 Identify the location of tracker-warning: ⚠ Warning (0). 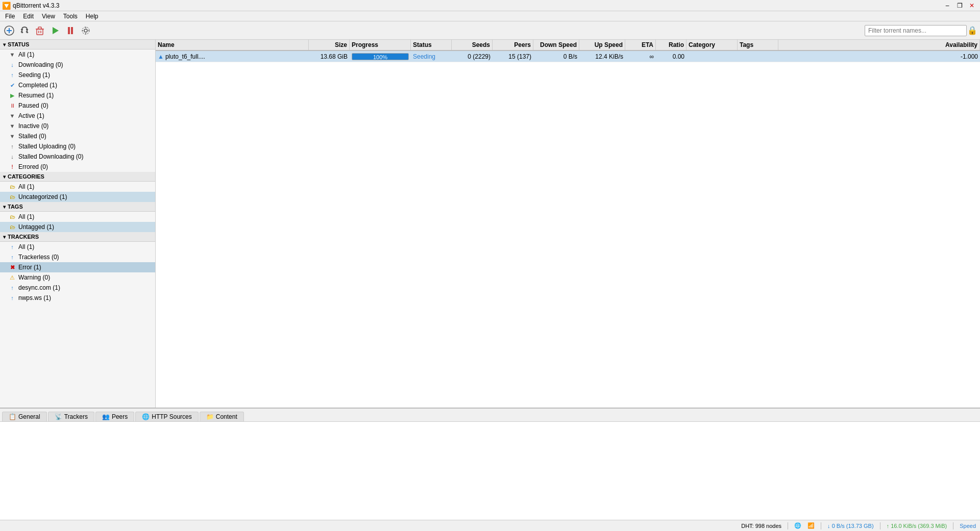
(78, 277).